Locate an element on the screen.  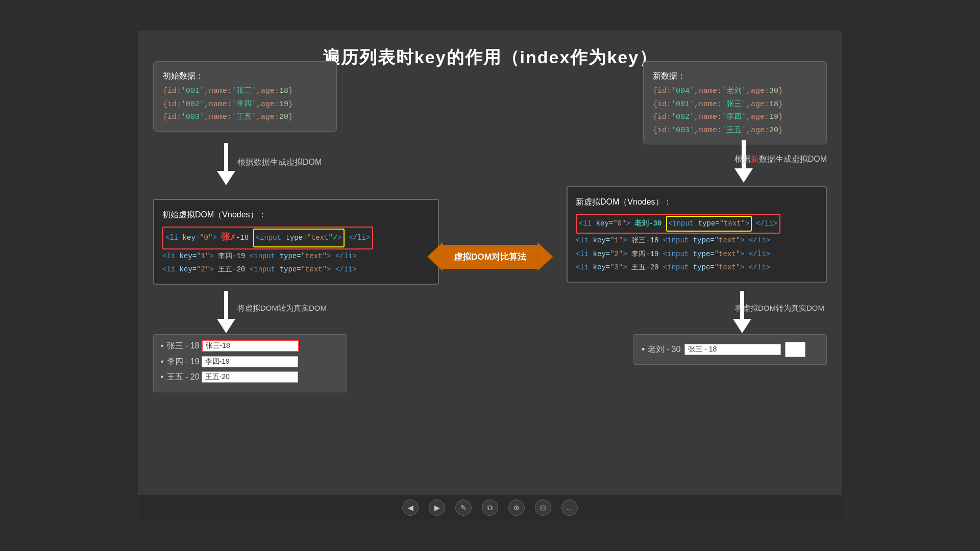
initial-data-line-2: {id:'002',name:'李四',age:19} is located at coordinates (245, 105).